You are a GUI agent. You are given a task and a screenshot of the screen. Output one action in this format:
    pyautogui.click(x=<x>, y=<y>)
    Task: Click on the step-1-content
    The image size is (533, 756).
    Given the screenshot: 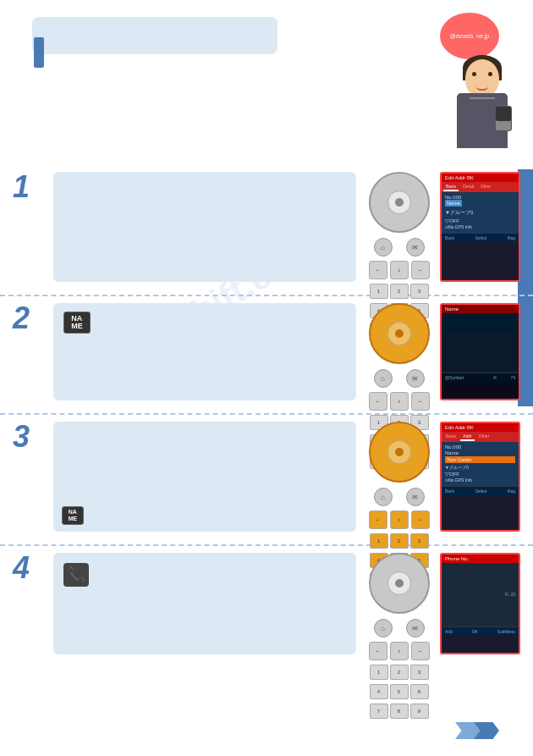 What is the action you would take?
    pyautogui.click(x=205, y=227)
    